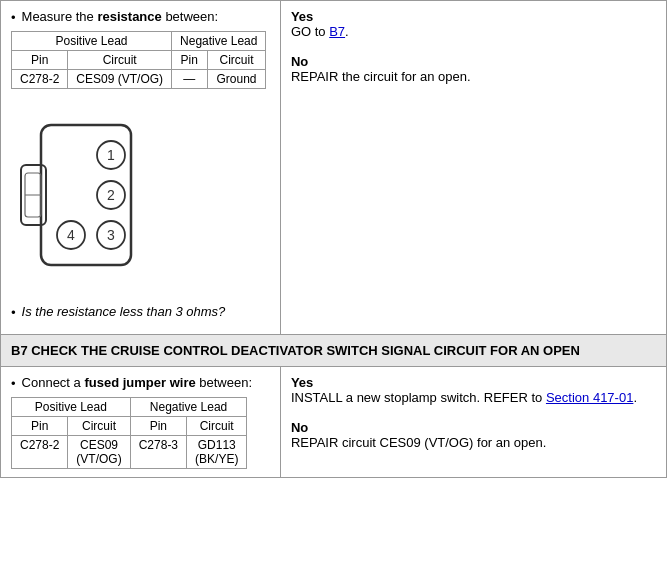  Describe the element at coordinates (474, 435) in the screenshot. I see `no-section-b7: No REPAIR circuit CES09 (VT/OG) for an o…` at that location.